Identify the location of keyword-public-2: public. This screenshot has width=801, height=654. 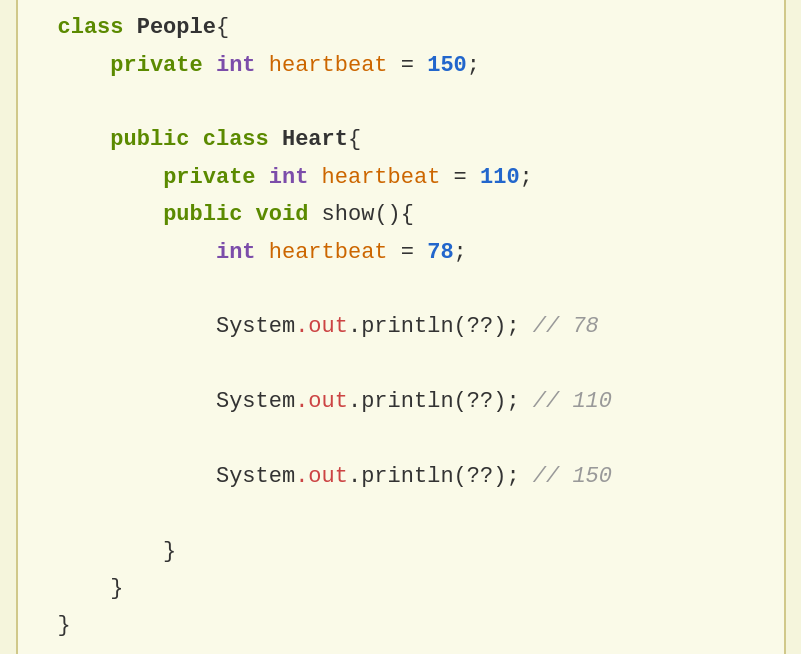
(202, 214).